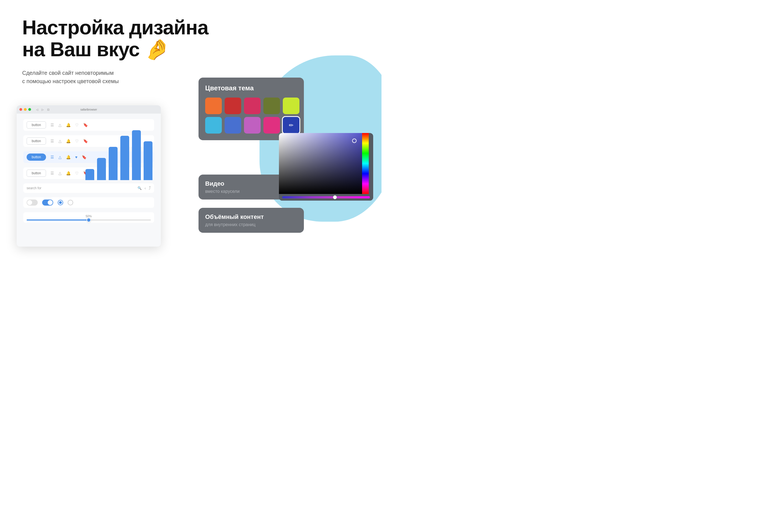  I want to click on menu-icon-2: ☰, so click(53, 141).